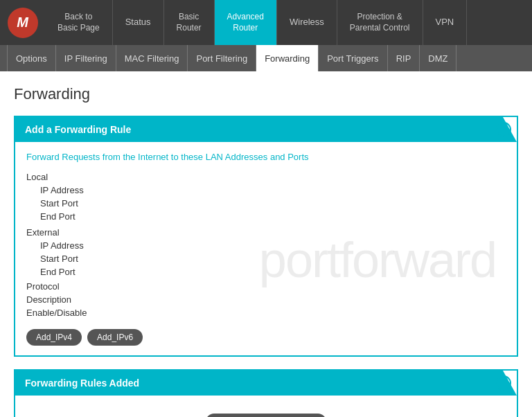  I want to click on nav-item-vpn: VPN, so click(445, 22).